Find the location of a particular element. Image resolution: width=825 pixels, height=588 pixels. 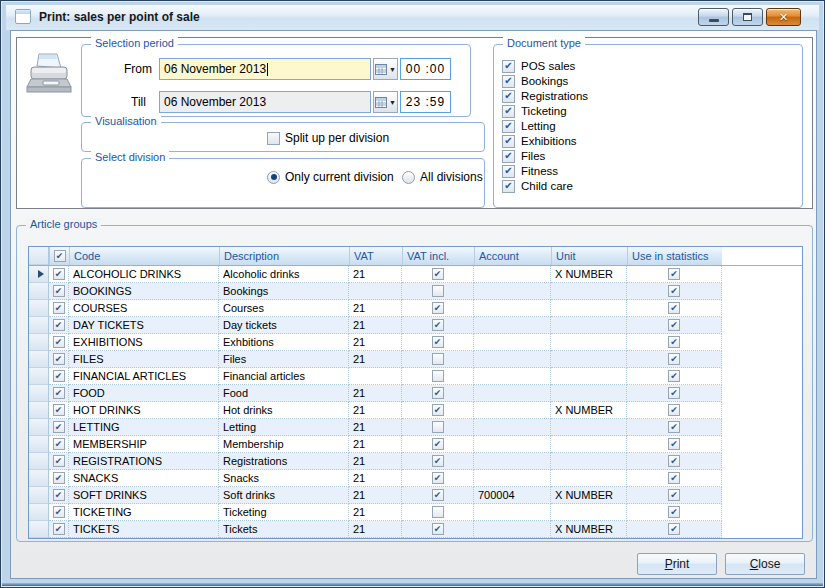

split-per-division-checkbox is located at coordinates (274, 138).